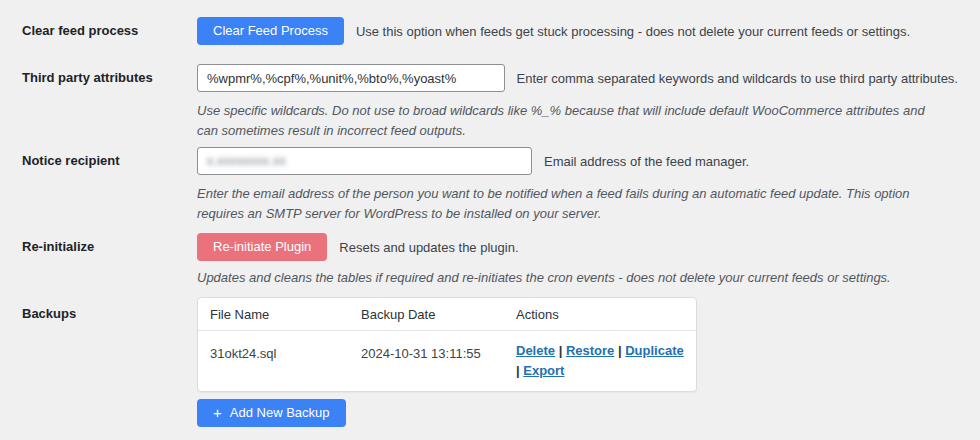 The height and width of the screenshot is (440, 980). I want to click on reinitialize-label: Re-initialize, so click(110, 260).